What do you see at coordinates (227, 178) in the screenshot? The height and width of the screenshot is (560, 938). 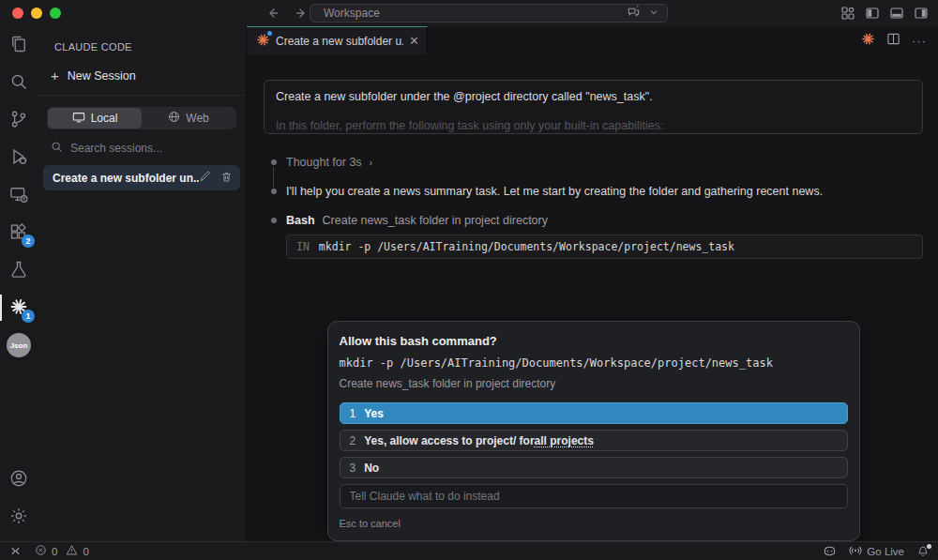 I see `delete-trash-icon` at bounding box center [227, 178].